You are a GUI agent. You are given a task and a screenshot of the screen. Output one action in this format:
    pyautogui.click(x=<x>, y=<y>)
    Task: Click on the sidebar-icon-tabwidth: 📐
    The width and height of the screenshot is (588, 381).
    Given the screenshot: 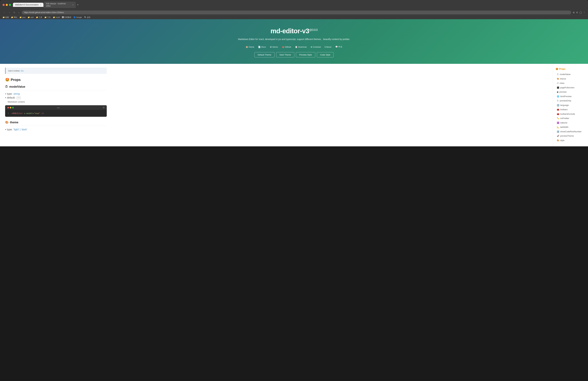 What is the action you would take?
    pyautogui.click(x=558, y=127)
    